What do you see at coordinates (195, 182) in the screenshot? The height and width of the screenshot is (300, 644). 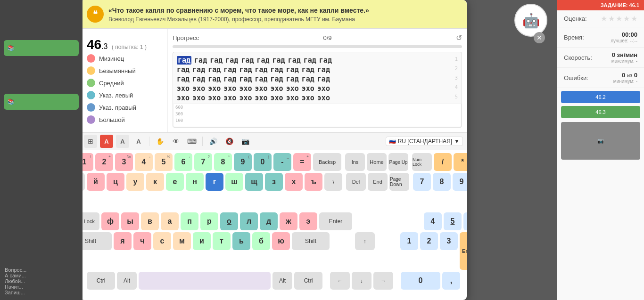 I see `key-n: н` at bounding box center [195, 182].